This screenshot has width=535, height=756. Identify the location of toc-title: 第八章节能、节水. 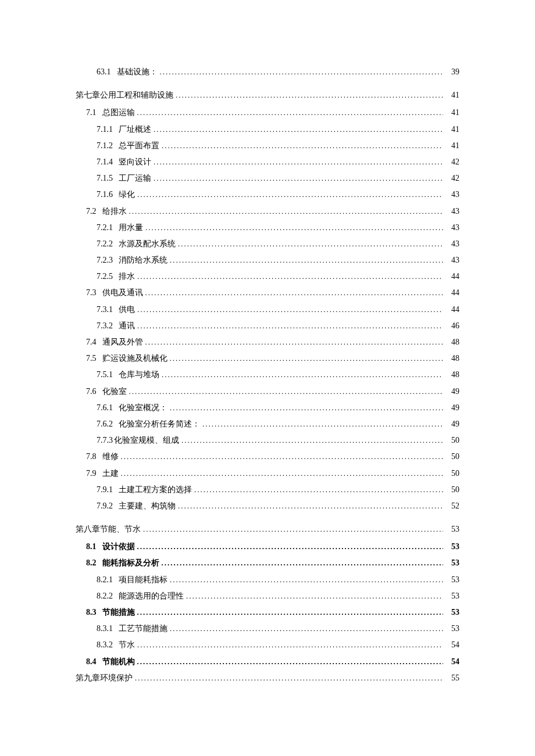
(108, 529).